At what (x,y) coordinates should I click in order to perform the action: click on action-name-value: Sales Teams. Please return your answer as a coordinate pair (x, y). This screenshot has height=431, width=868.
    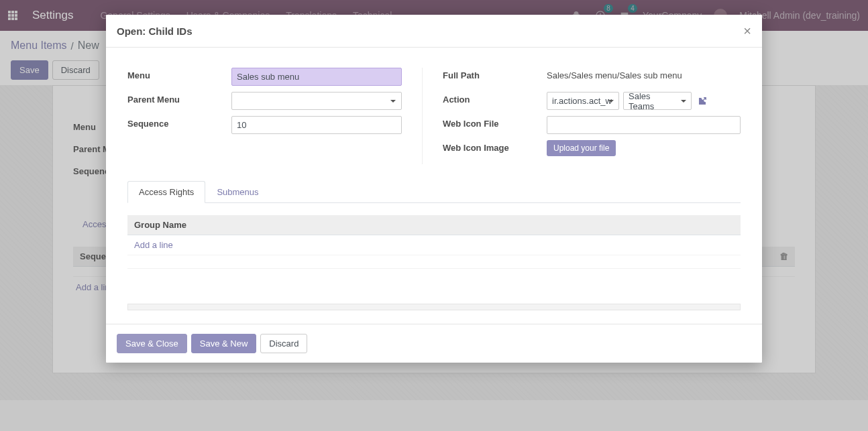
    Looking at the image, I should click on (652, 101).